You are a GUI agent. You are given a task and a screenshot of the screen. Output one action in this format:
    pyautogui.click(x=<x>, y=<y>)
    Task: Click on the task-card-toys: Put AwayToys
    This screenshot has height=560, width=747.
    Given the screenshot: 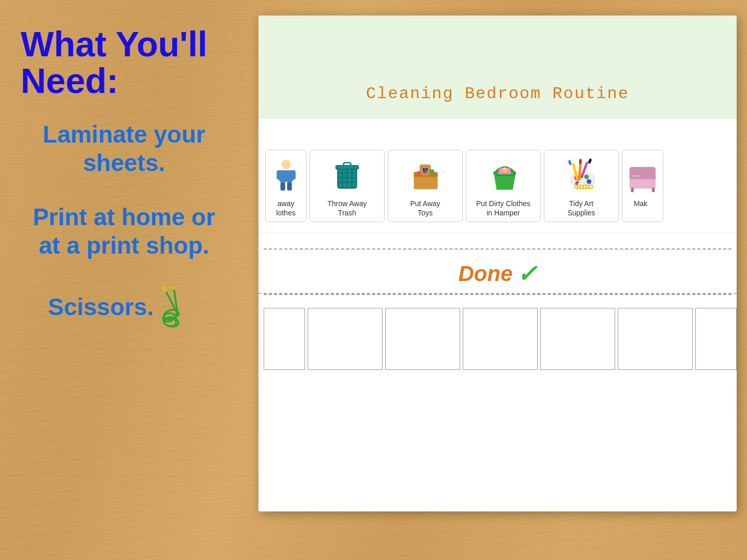 What is the action you would take?
    pyautogui.click(x=425, y=186)
    